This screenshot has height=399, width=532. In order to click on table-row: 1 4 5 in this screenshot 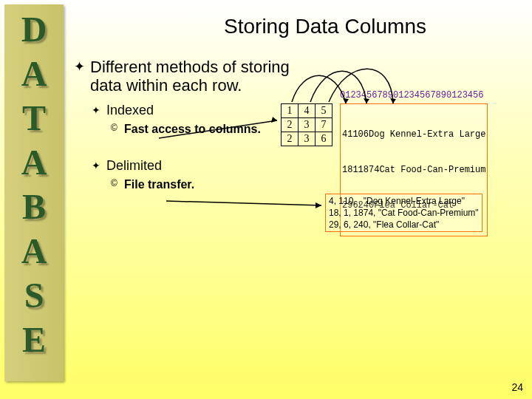, I will do `click(307, 111)`.